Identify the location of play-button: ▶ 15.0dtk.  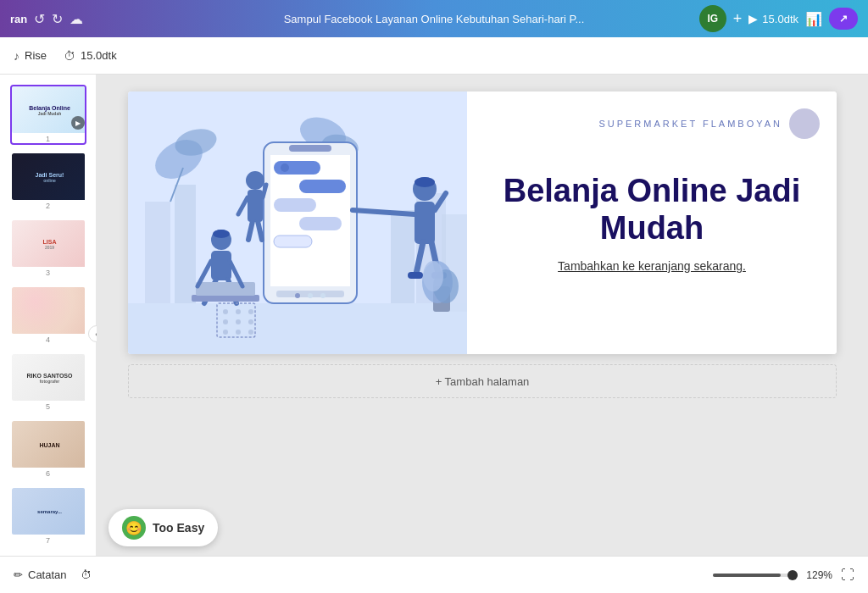
(773, 19).